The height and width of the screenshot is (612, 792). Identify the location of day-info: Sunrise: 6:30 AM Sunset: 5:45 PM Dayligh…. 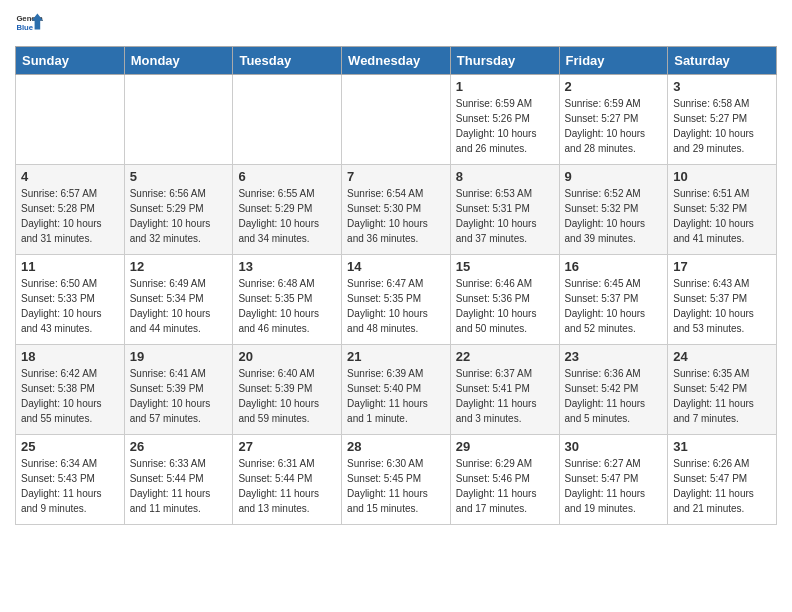
(396, 486).